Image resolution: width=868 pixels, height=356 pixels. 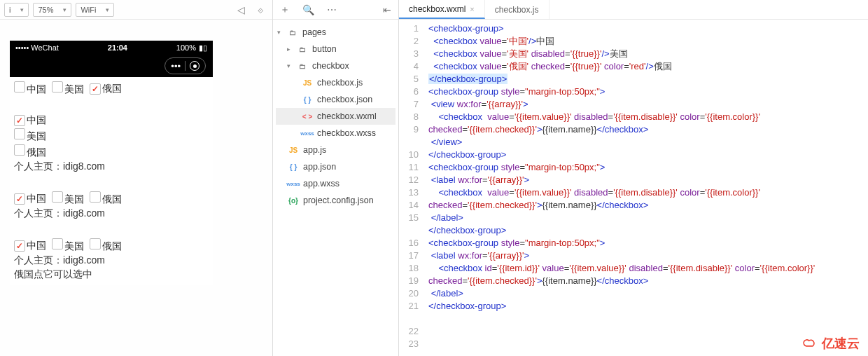 What do you see at coordinates (185, 66) in the screenshot?
I see `capsule-menu: •••` at bounding box center [185, 66].